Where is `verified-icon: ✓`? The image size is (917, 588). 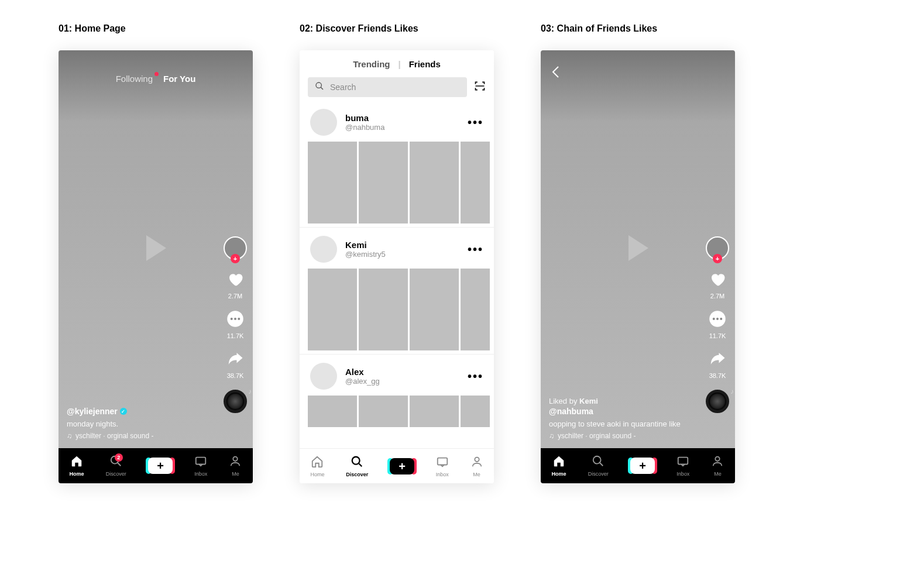 verified-icon: ✓ is located at coordinates (123, 411).